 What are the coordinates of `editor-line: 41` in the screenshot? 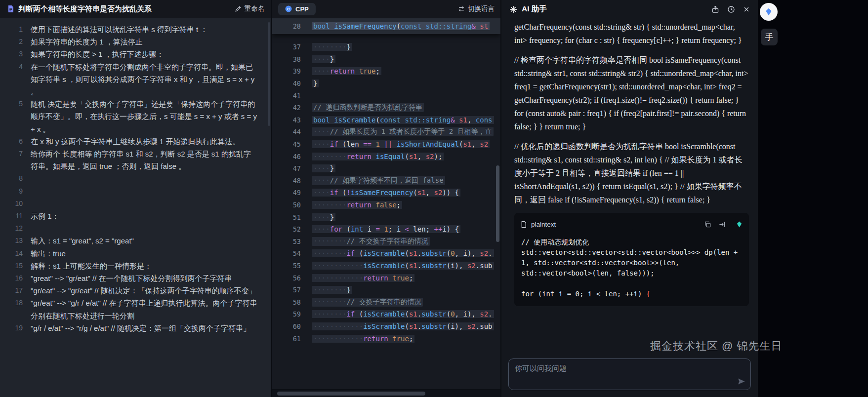 It's located at (386, 96).